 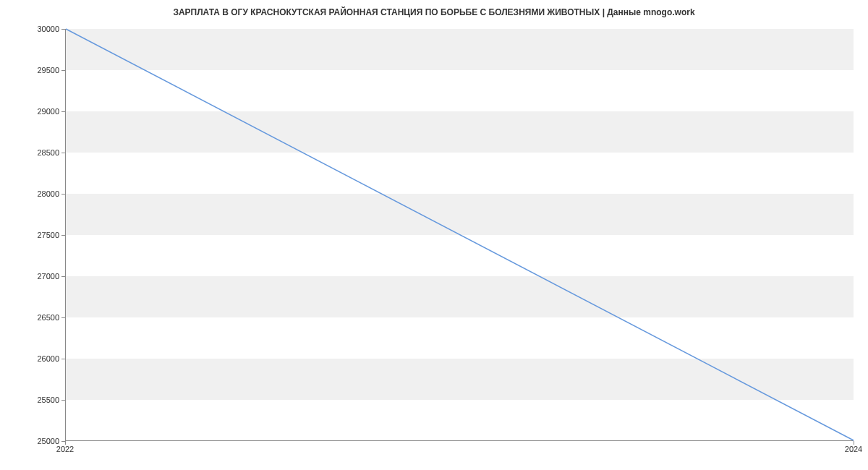 I want to click on y-tick-label: 27000, so click(x=41, y=276).